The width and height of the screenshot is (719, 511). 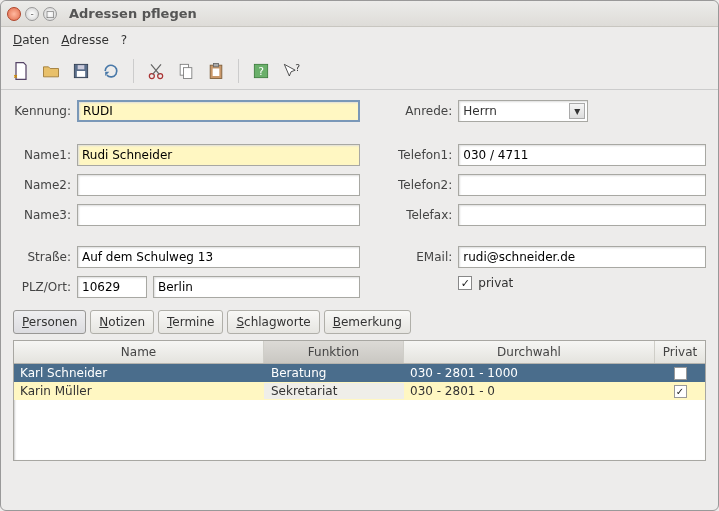 I want to click on copy-icon, so click(x=186, y=71).